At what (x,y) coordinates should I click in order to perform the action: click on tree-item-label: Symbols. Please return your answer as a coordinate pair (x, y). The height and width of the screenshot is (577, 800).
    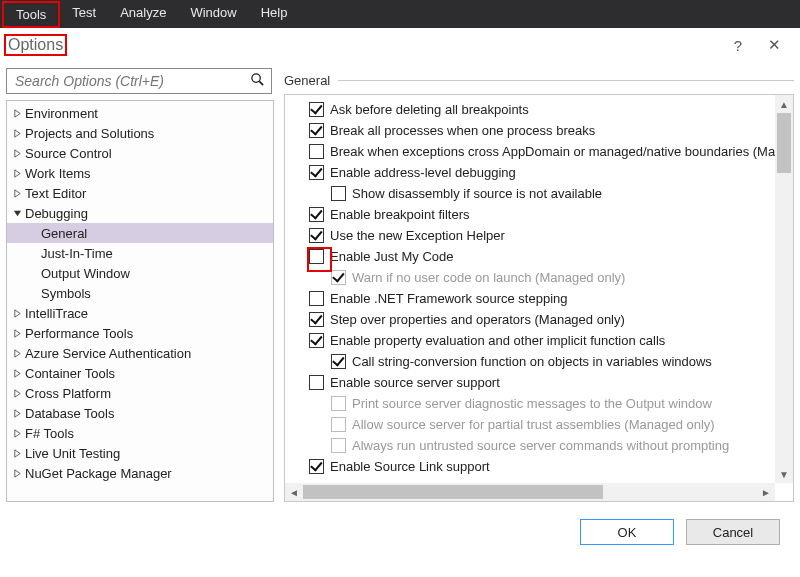
    Looking at the image, I should click on (66, 294).